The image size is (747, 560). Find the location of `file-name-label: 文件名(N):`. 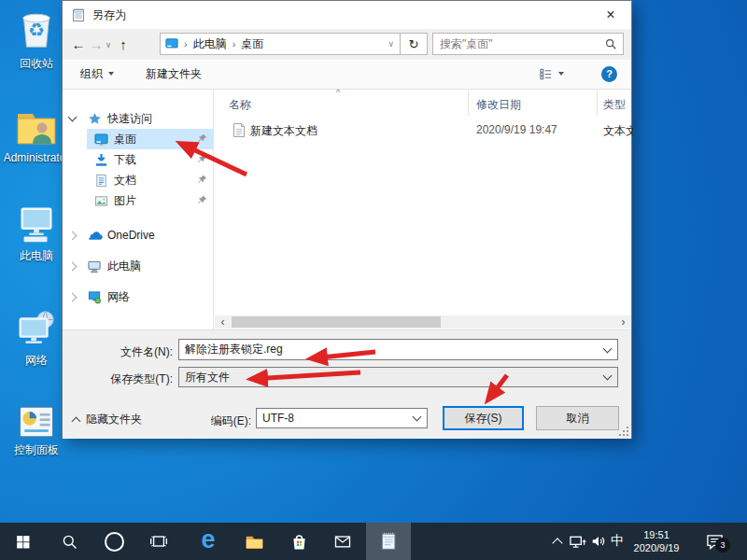

file-name-label: 文件名(N): is located at coordinates (118, 353).